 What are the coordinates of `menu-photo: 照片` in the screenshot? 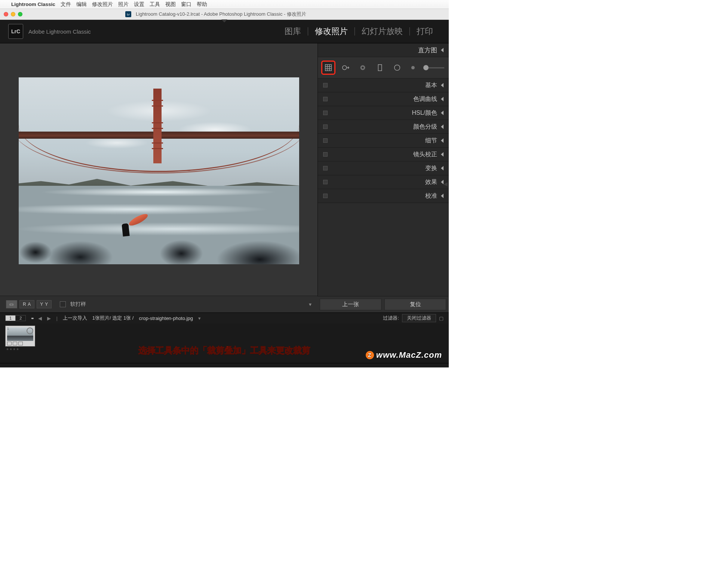 It's located at (123, 4).